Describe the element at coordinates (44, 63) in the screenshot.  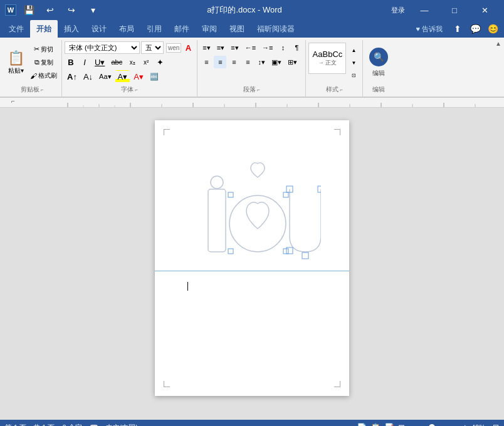
I see `copy-button: ⧉ 复制` at that location.